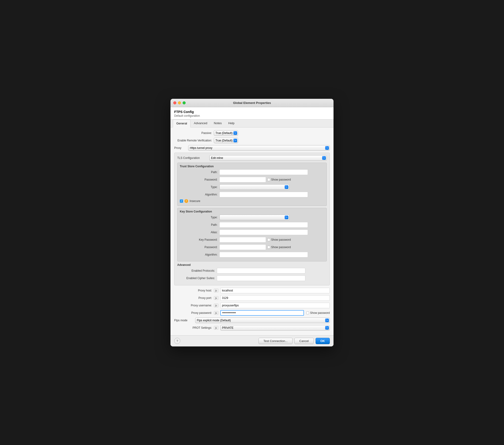  What do you see at coordinates (243, 180) in the screenshot?
I see `trust-password-input` at bounding box center [243, 180].